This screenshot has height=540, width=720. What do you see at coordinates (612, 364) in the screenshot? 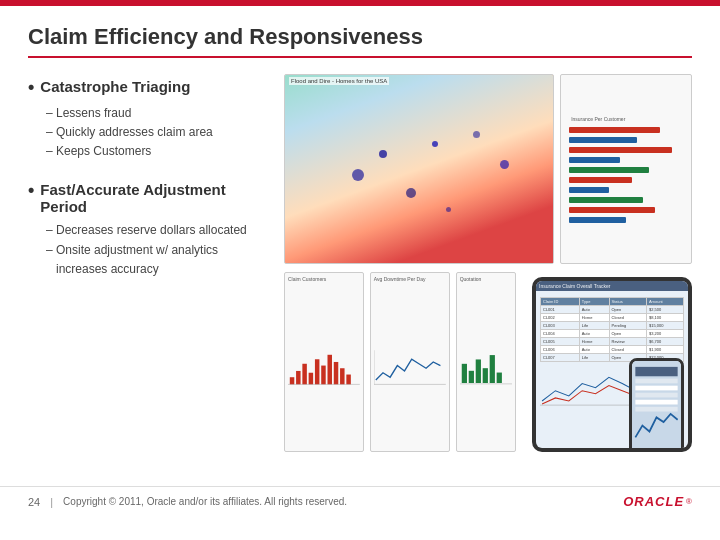
I see `tablet-device: Insurance Claim Overall Tracker Claim ID…` at bounding box center [612, 364].